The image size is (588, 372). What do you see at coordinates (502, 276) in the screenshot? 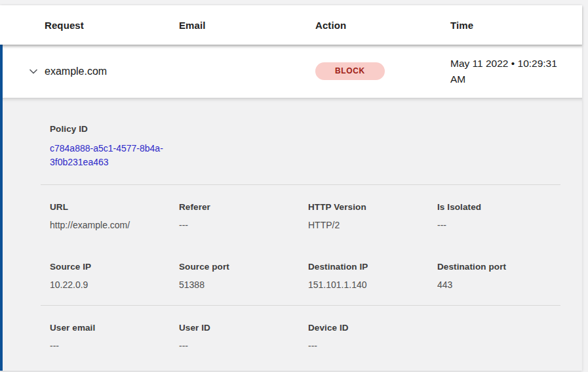
I see `detail-field-destination-port: Destination port 443` at bounding box center [502, 276].